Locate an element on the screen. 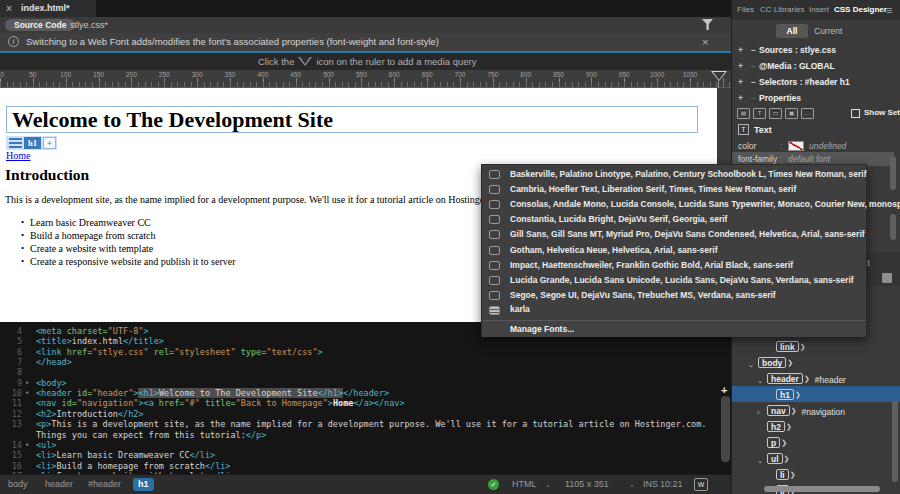 The height and width of the screenshot is (494, 900). page-heading: Welcome to The Development Site is located at coordinates (172, 120).